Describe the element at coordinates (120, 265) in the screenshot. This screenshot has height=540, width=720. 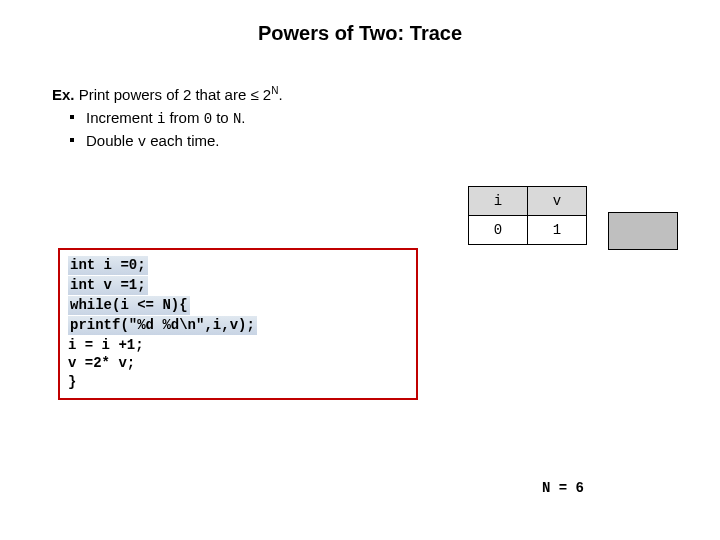
I see `code-l1b: i =0;` at that location.